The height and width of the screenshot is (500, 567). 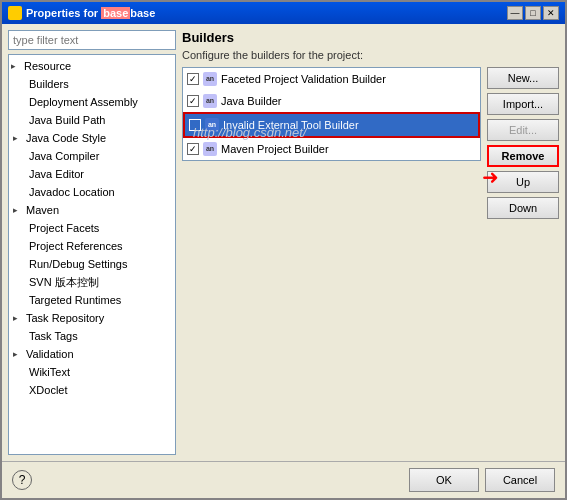 What do you see at coordinates (116, 13) in the screenshot?
I see `title-project-name: base` at bounding box center [116, 13].